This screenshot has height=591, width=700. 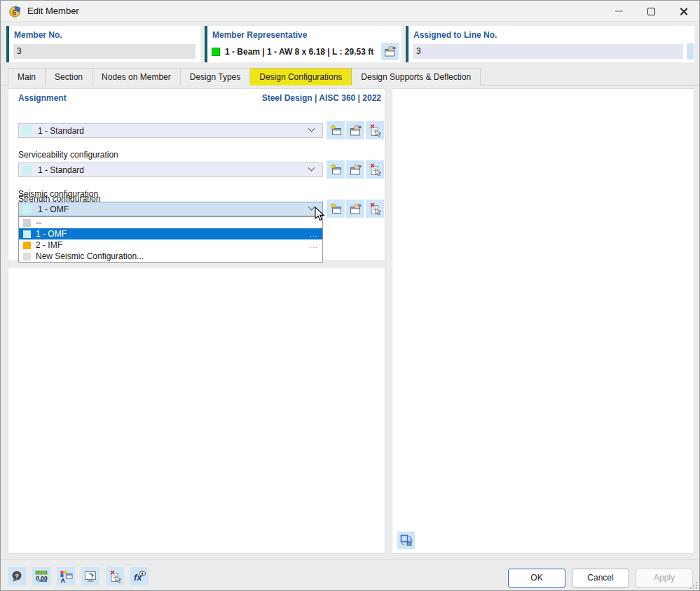 I want to click on new-serviceability-config-button, so click(x=336, y=169).